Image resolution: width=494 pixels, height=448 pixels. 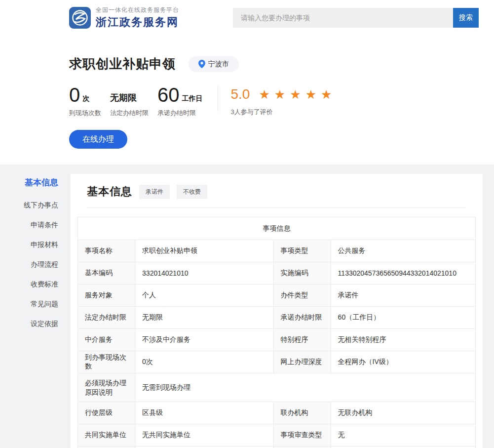 What do you see at coordinates (36, 244) in the screenshot?
I see `sidebar-item-link: 申报材料` at bounding box center [36, 244].